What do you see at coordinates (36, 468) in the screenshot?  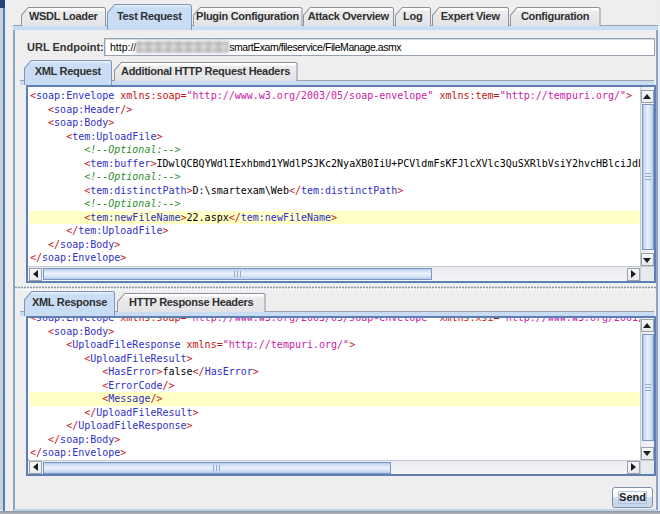 I see `response-scroll-left-button` at bounding box center [36, 468].